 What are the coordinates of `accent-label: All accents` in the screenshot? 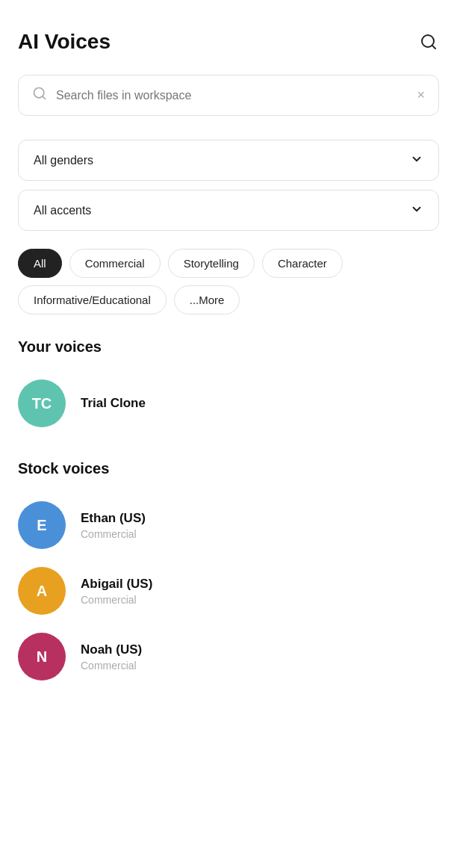 It's located at (63, 211).